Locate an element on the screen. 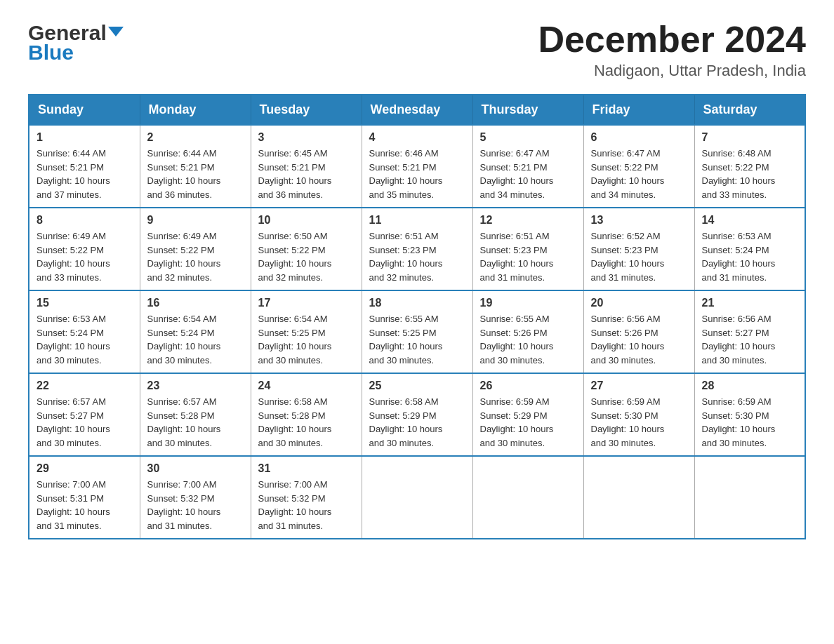  day-info: Sunrise: 6:50 AMSunset: 5:22 PMDaylight:… is located at coordinates (295, 257).